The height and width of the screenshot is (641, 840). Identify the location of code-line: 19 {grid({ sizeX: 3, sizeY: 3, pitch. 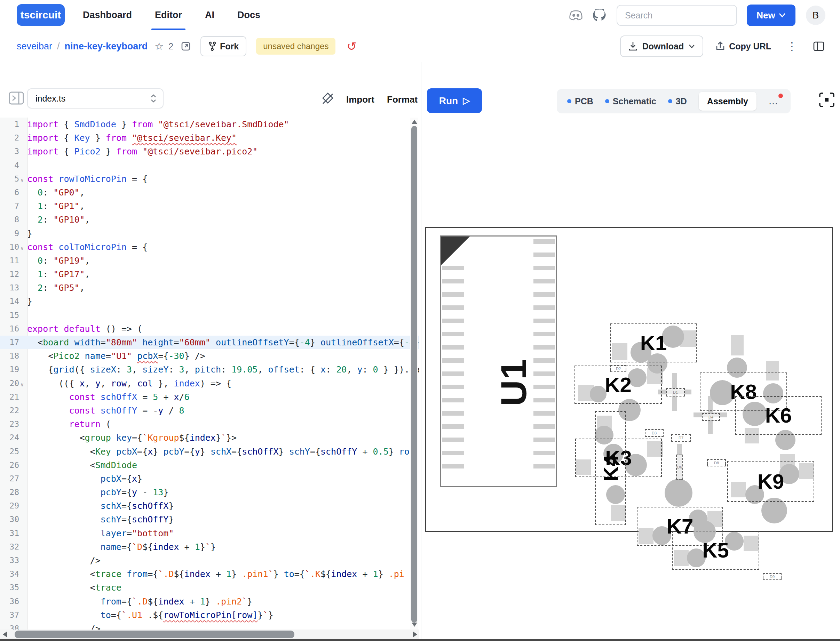
(210, 369).